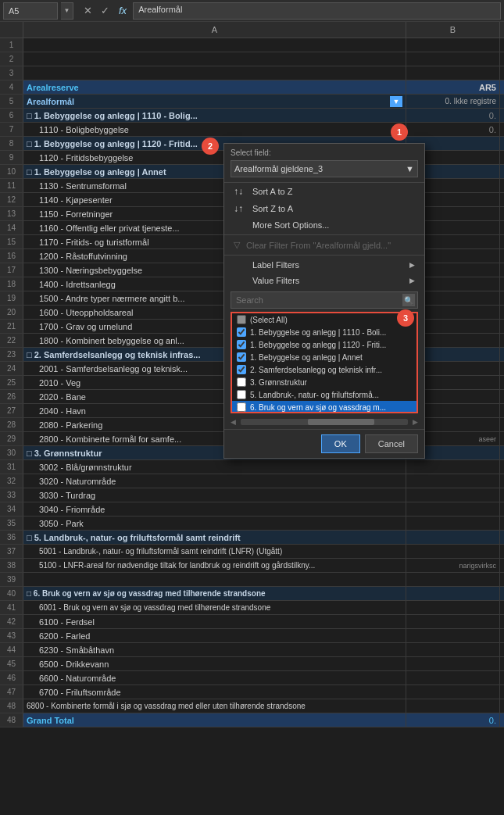 This screenshot has height=815, width=504. What do you see at coordinates (215, 580) in the screenshot?
I see `cell-a39` at bounding box center [215, 580].